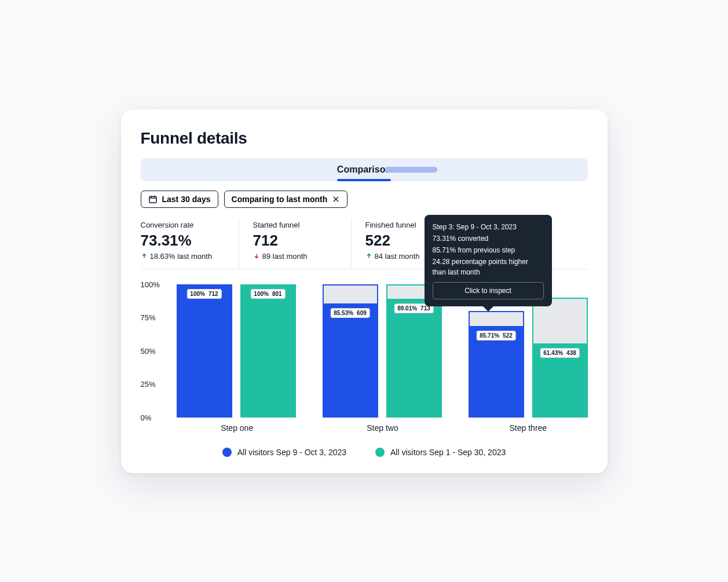 The width and height of the screenshot is (728, 582). Describe the element at coordinates (414, 358) in the screenshot. I see `bar-fill: 89.01% 713` at that location.